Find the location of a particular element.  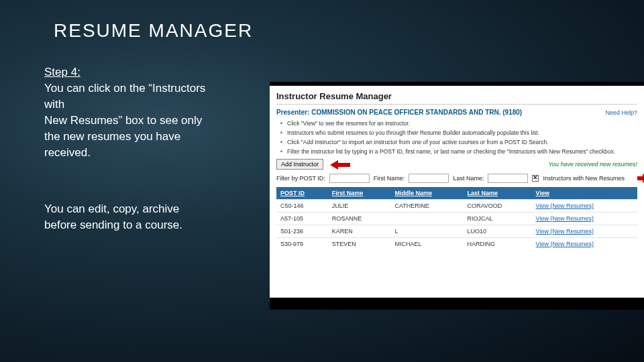

cell-lastname: HARDING is located at coordinates (497, 244).